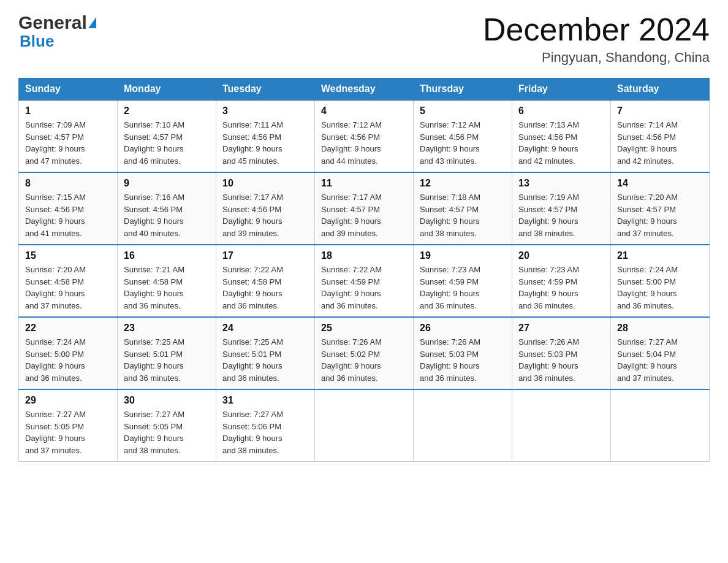  Describe the element at coordinates (561, 136) in the screenshot. I see `calendar-day-cell: 6Sunrise: 7:13 AMSunset: 4:56 PMDaylight…` at that location.